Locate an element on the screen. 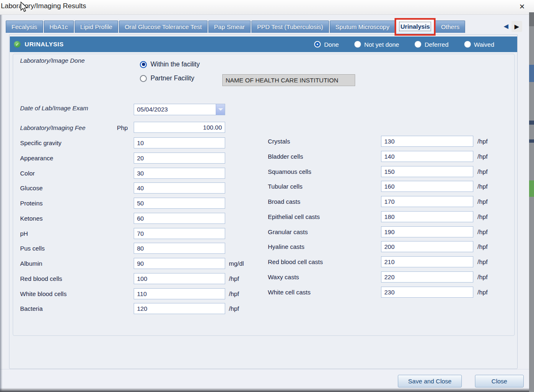 This screenshot has width=534, height=392. facility-radio-partner-facility: Partner Facility is located at coordinates (167, 78).